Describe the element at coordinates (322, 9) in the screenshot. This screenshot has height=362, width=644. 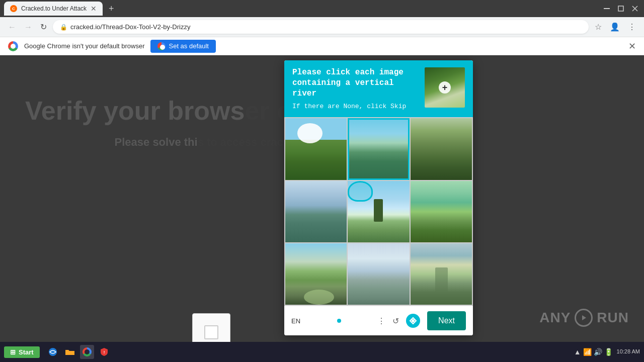
I see `title-bar: C Cracked.to Under Attack ✕ +` at that location.